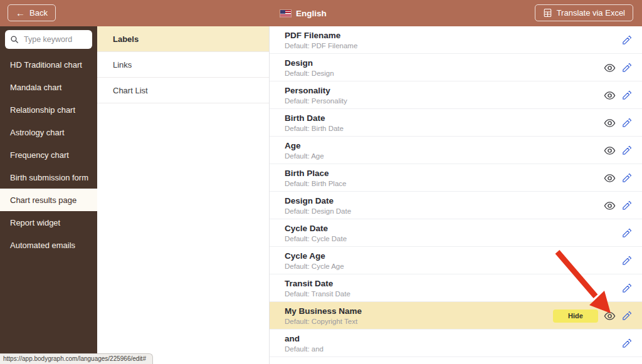 This screenshot has height=364, width=642. I want to click on status-url: https://app.bodygraph.com/languages/2259…, so click(76, 358).